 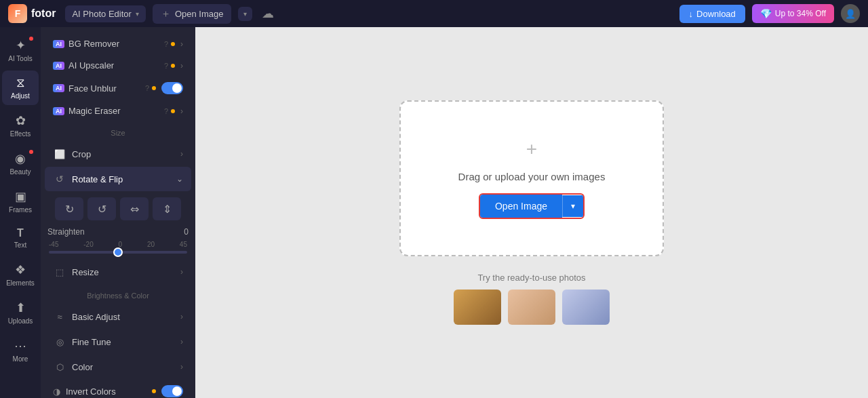 What do you see at coordinates (20, 201) in the screenshot?
I see `sidebar-item-frames: ▣ Frames` at bounding box center [20, 201].